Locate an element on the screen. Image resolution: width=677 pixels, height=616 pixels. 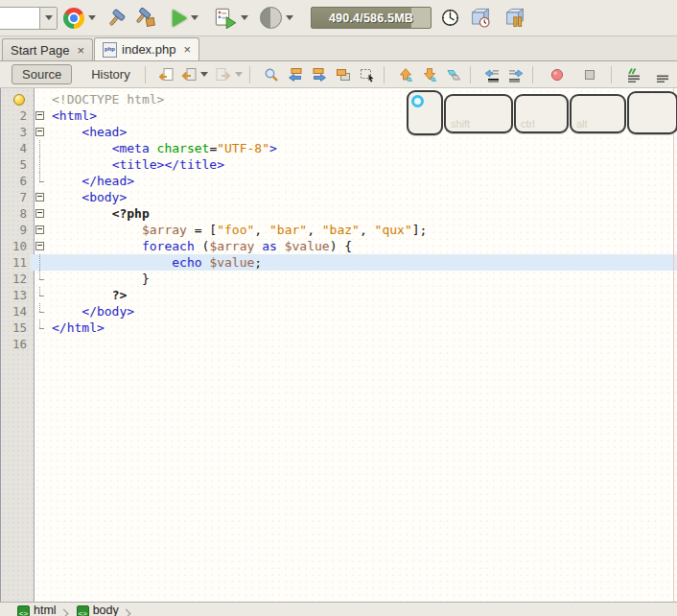
code-line: 5 <title></title> is located at coordinates (339, 165).